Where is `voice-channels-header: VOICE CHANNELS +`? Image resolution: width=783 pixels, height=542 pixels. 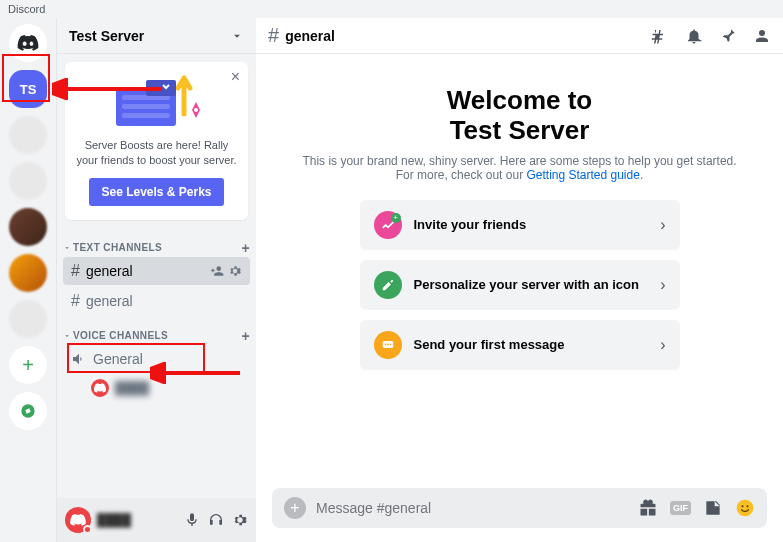
voice-channels-header: VOICE CHANNELS + is located at coordinates (156, 336).